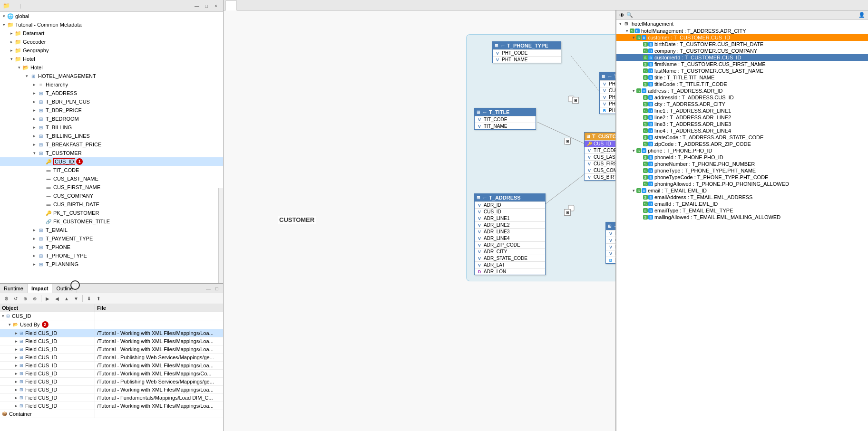  What do you see at coordinates (111, 230) in the screenshot?
I see `tree-item-t_email: ▸⊞T_EMAIL` at bounding box center [111, 230].